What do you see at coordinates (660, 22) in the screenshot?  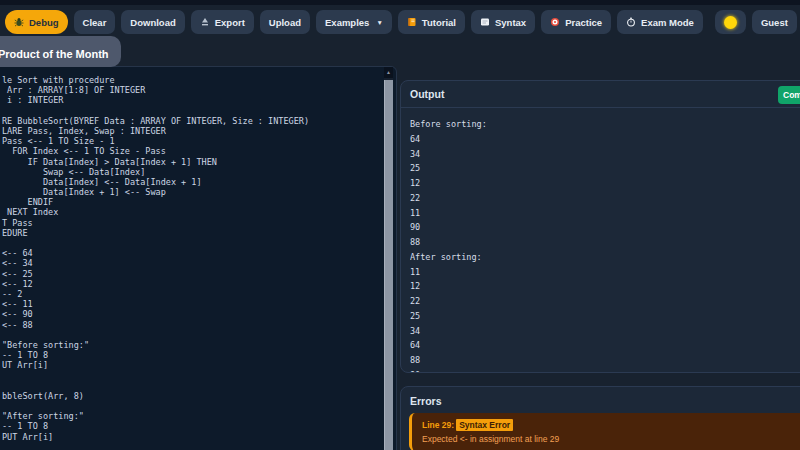 I see `exam-mode-button: Exam Mode` at bounding box center [660, 22].